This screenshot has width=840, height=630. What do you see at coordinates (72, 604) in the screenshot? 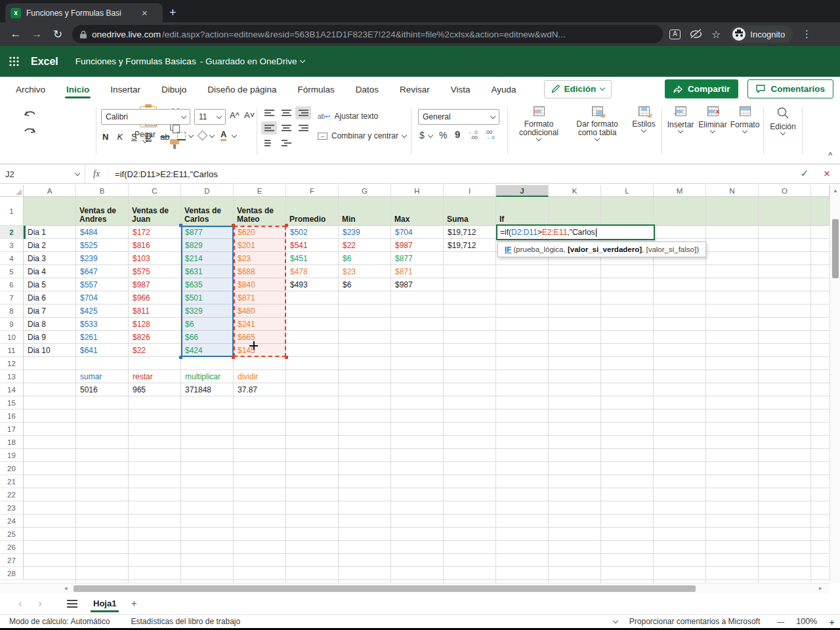
I see `sheet-list-icon` at bounding box center [72, 604].